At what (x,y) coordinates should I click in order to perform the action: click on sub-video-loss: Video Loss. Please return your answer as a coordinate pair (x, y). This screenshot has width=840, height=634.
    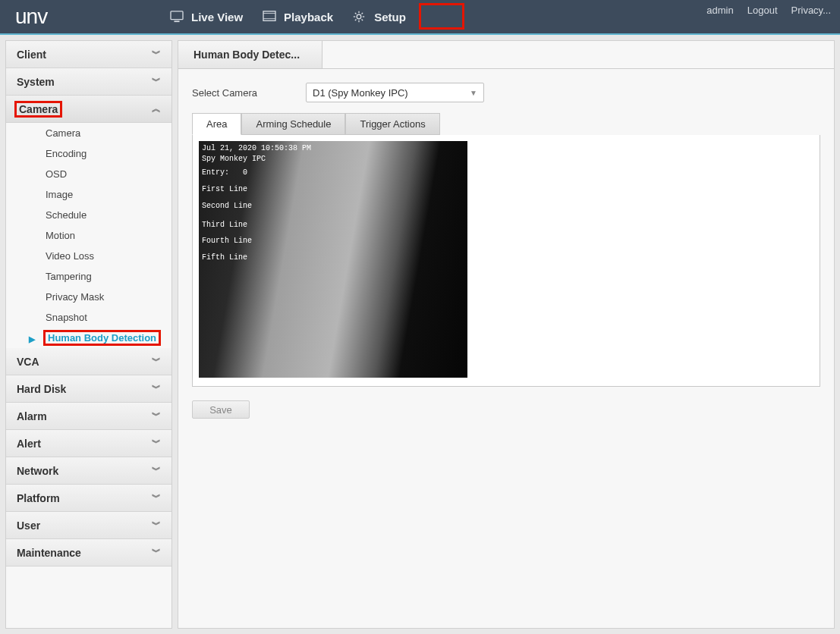
    Looking at the image, I should click on (89, 256).